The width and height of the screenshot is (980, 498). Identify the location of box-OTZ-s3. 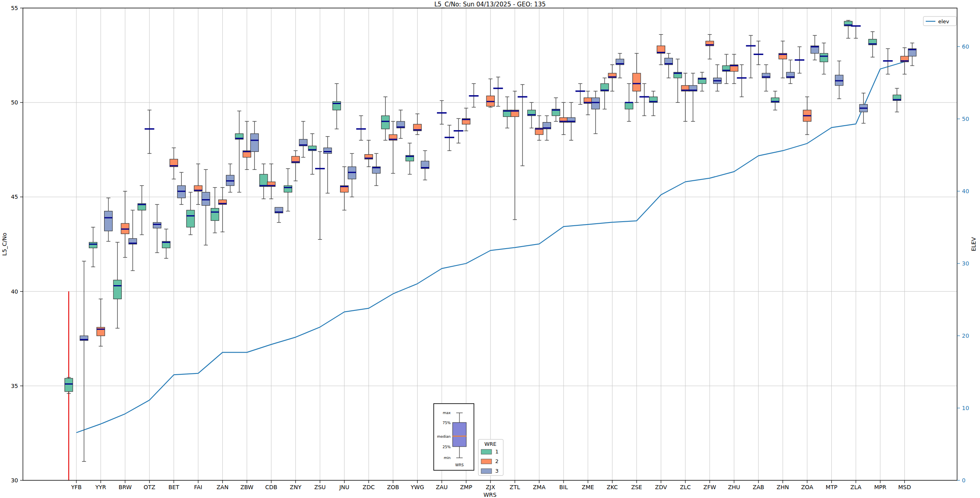
(157, 229).